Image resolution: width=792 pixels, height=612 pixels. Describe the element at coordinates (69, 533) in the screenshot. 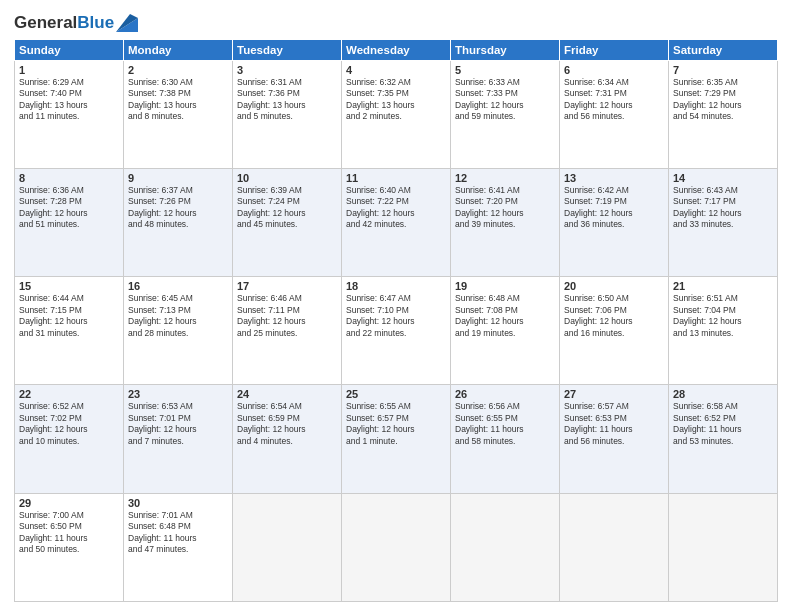

I see `day-info: Sunrise: 7:00 AM Sunset: 6:50 PM Dayligh…` at that location.